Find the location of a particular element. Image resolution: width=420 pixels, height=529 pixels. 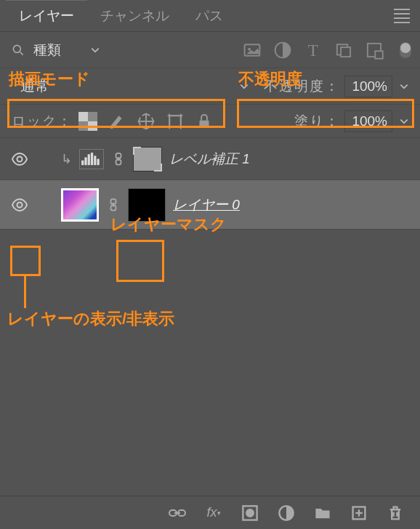

lock-transparency-icon is located at coordinates (88, 121).